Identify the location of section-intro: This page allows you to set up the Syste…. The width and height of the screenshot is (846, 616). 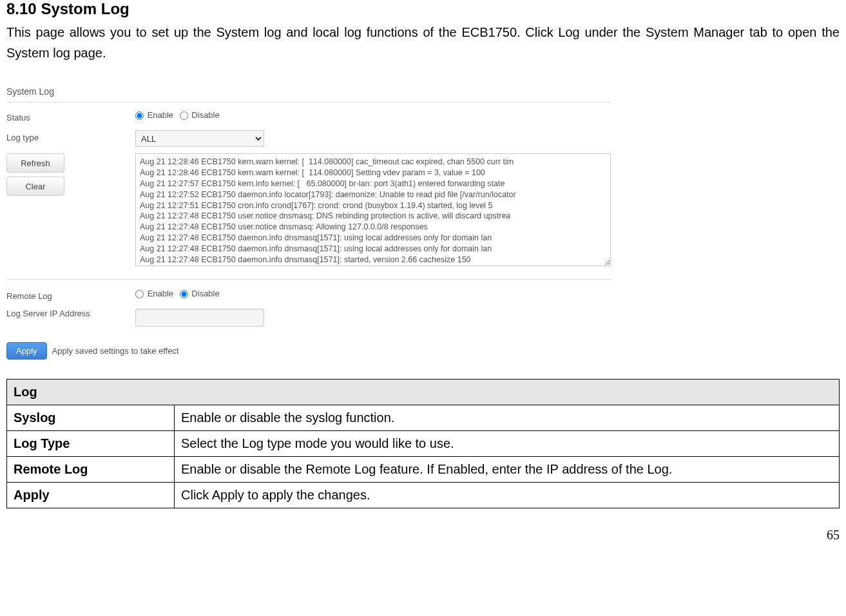
(423, 43).